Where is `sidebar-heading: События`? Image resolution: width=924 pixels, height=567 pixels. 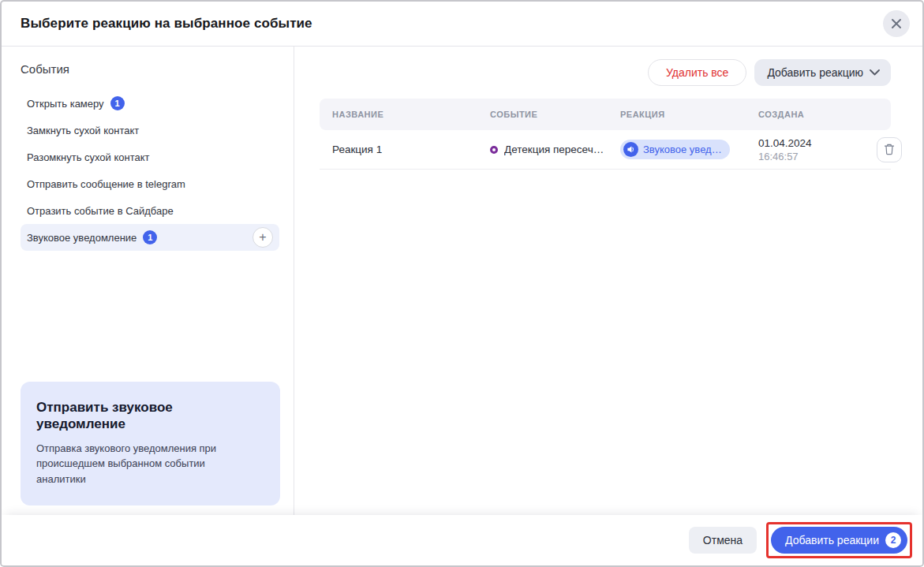
sidebar-heading: События is located at coordinates (150, 69).